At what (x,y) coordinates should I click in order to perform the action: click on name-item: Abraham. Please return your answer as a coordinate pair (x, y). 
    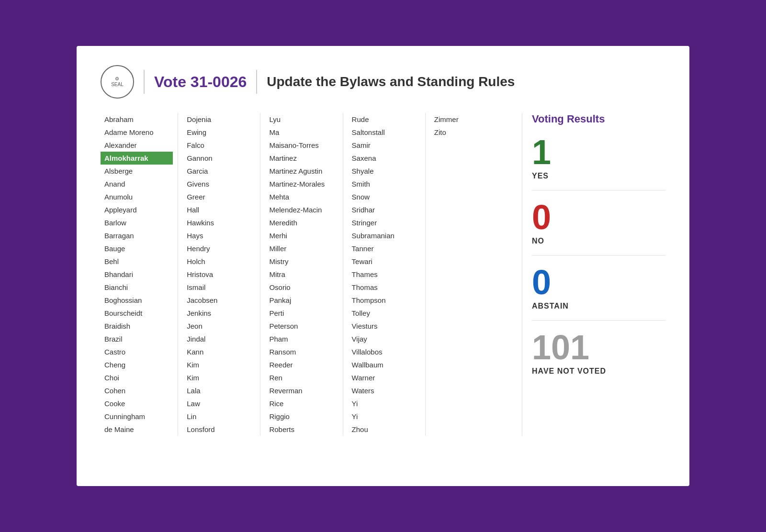
    Looking at the image, I should click on (137, 120).